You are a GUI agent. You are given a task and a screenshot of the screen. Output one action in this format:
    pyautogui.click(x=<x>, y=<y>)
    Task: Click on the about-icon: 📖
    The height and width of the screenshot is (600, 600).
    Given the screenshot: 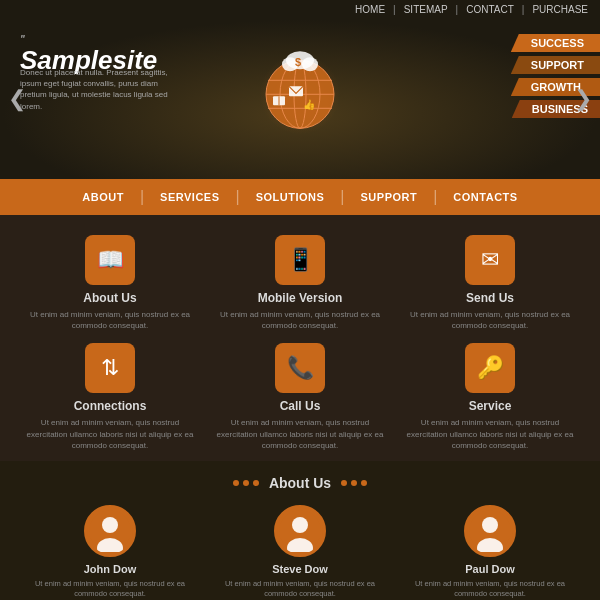 What is the action you would take?
    pyautogui.click(x=110, y=260)
    